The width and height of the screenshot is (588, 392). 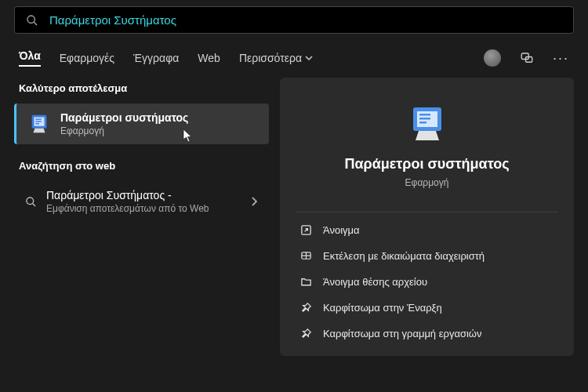 What do you see at coordinates (270, 58) in the screenshot?
I see `tab-more-label: Περισσότερα` at bounding box center [270, 58].